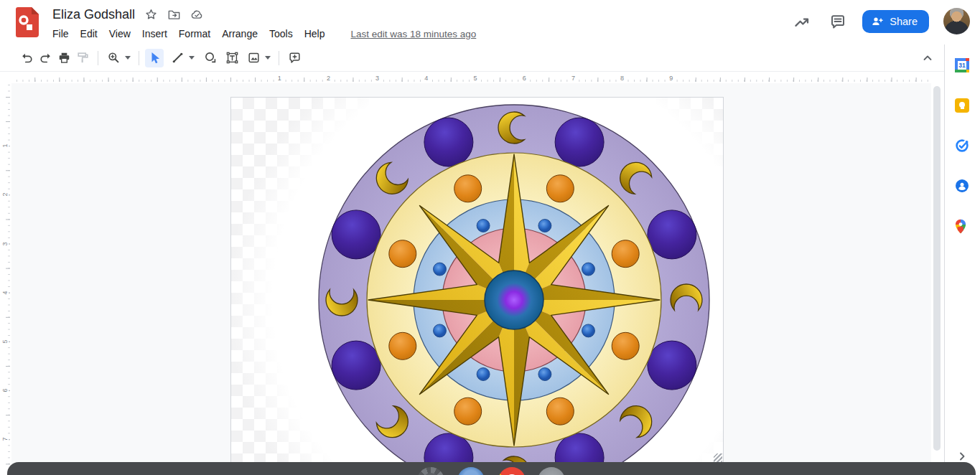  Describe the element at coordinates (962, 105) in the screenshot. I see `keep-icon` at that location.